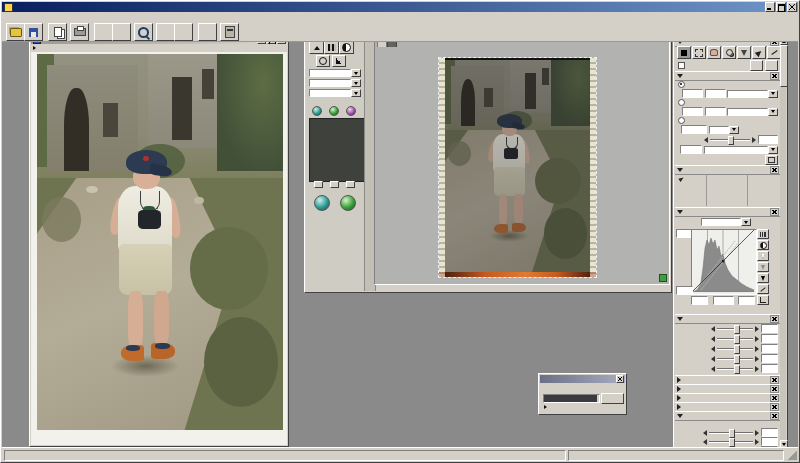 Image resolution: width=800 pixels, height=463 pixels. What do you see at coordinates (208, 32) in the screenshot?
I see `help-button` at bounding box center [208, 32].